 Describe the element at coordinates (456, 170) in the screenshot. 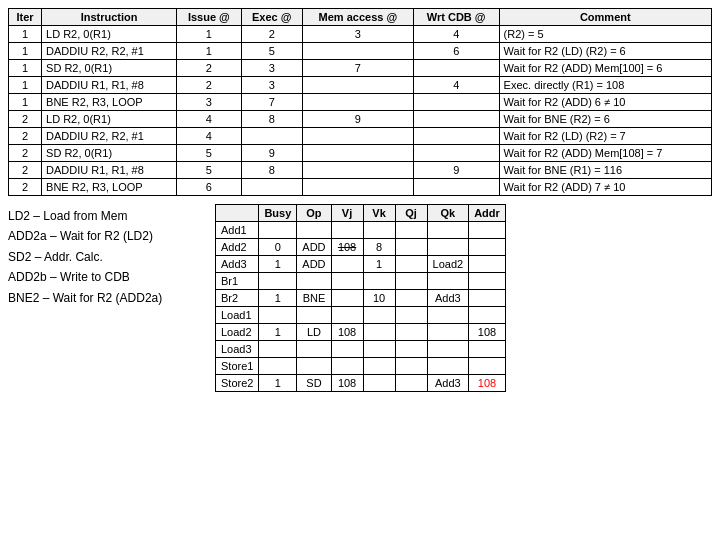

I see `cell-wrtcdb: 9` at that location.